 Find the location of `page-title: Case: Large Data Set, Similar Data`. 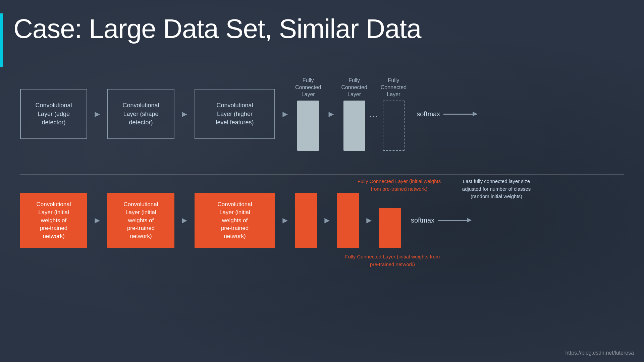

page-title: Case: Large Data Set, Similar Data is located at coordinates (217, 29).